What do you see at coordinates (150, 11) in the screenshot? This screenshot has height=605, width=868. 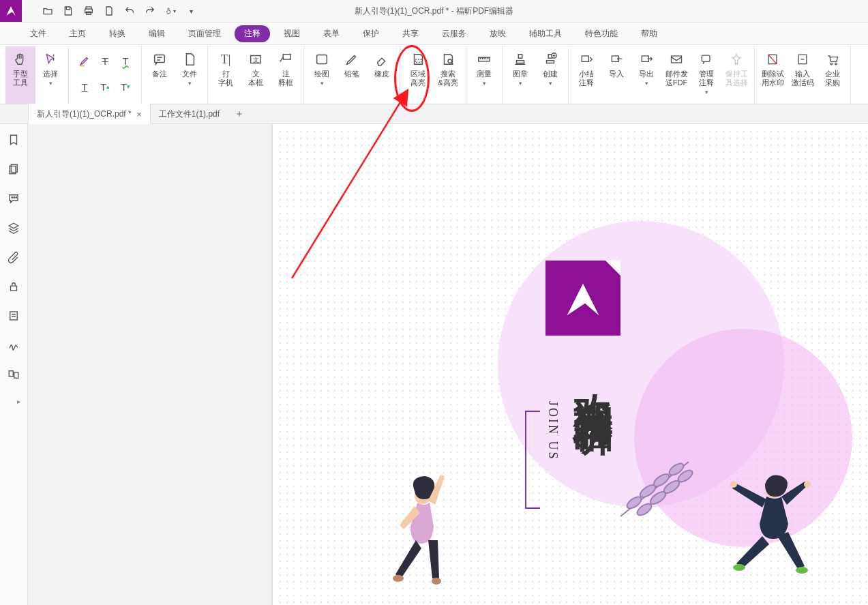 I see `redo-icon` at bounding box center [150, 11].